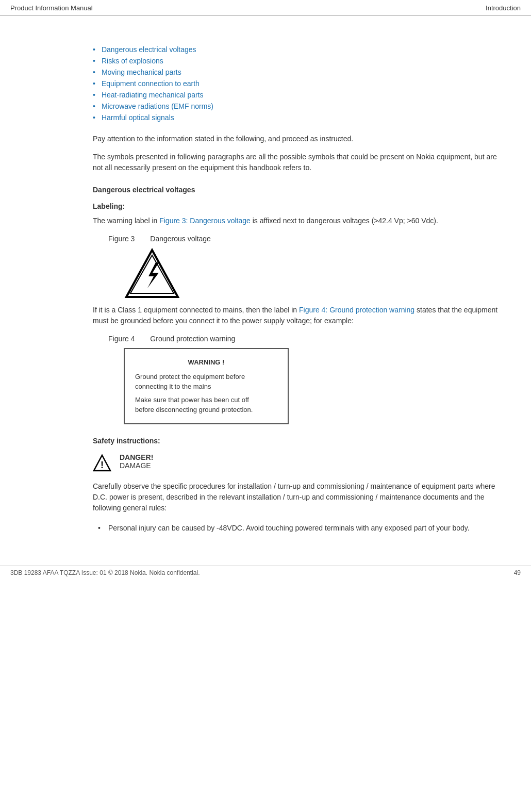  What do you see at coordinates (296, 316) in the screenshot?
I see `figure4-intro-para: If it is a Class 1 equipment connected t…` at bounding box center [296, 316].